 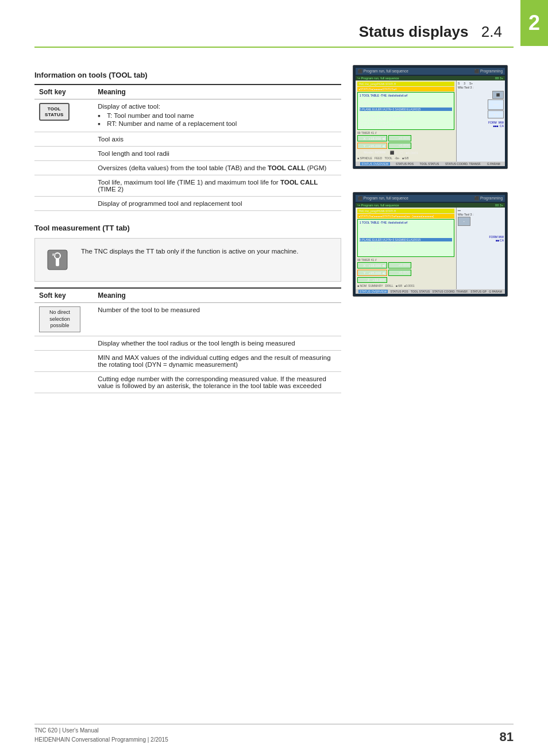 I want to click on scr-icon-3: ◄►, so click(x=496, y=114).